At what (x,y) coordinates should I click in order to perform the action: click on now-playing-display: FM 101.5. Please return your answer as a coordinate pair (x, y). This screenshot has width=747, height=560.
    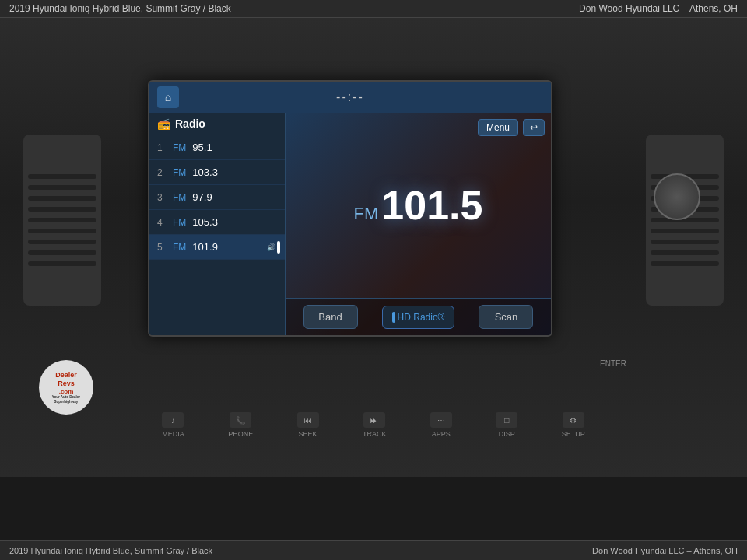
    Looking at the image, I should click on (419, 205).